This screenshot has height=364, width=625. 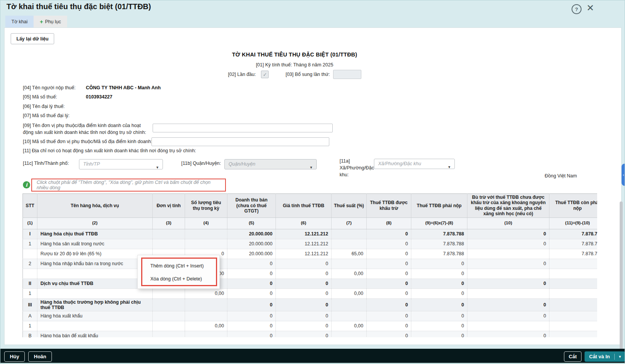 What do you see at coordinates (95, 234) in the screenshot?
I see `cell-col2: Hàng hóa chịu thuế TTĐB` at bounding box center [95, 234].